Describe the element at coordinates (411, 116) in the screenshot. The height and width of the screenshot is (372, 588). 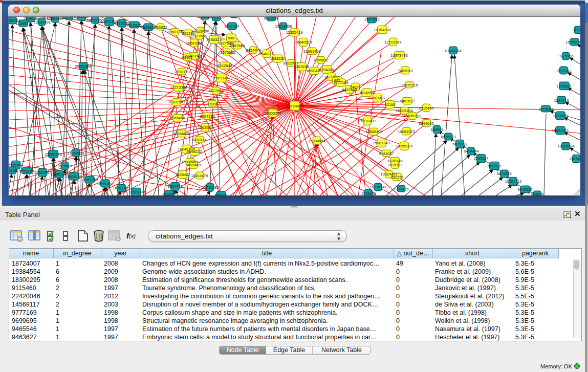
I see `svg-text: 15495759` at that location.